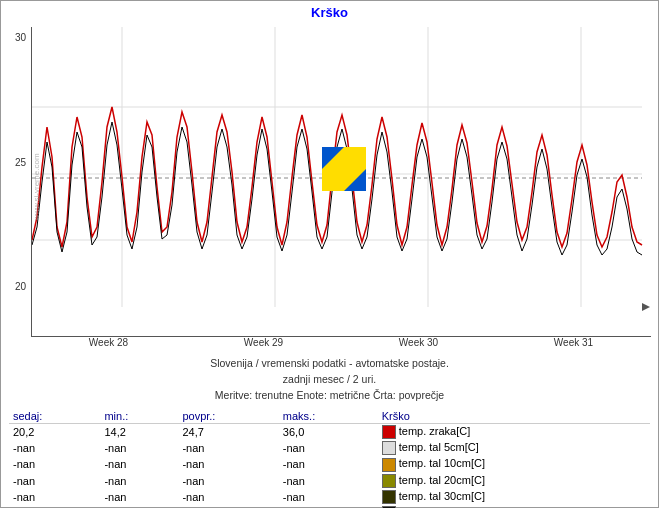  What do you see at coordinates (139, 481) in the screenshot?
I see `cell-min-3: -nan` at bounding box center [139, 481].